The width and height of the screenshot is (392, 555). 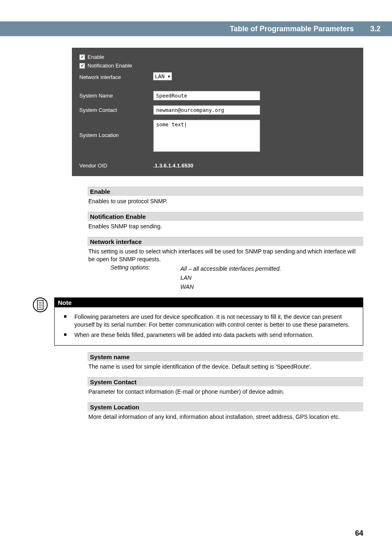 I want to click on body-enable: Enables to use protocol SNMP., so click(x=225, y=201).